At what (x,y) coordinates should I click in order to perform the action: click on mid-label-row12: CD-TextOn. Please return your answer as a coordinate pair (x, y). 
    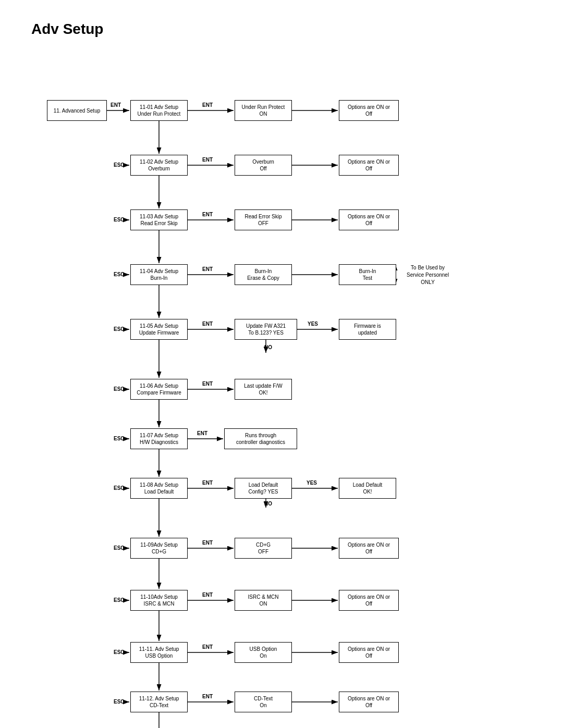
    Looking at the image, I should click on (263, 702).